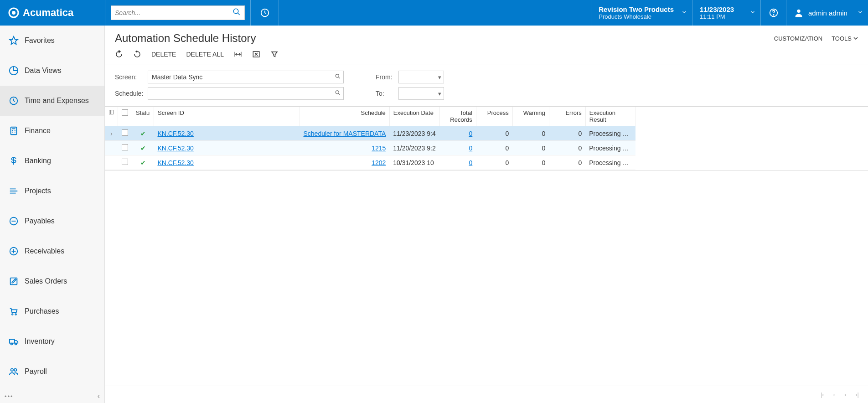 The image size is (868, 403). I want to click on col-total-records: Total Records, so click(458, 117).